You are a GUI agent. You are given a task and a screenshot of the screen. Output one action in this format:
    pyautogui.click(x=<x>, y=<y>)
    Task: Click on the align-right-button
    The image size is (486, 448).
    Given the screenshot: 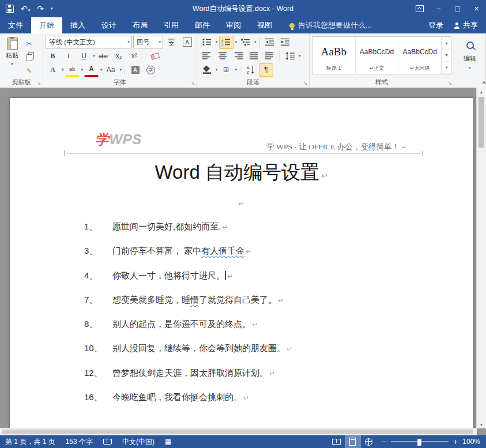 What is the action you would take?
    pyautogui.click(x=238, y=57)
    